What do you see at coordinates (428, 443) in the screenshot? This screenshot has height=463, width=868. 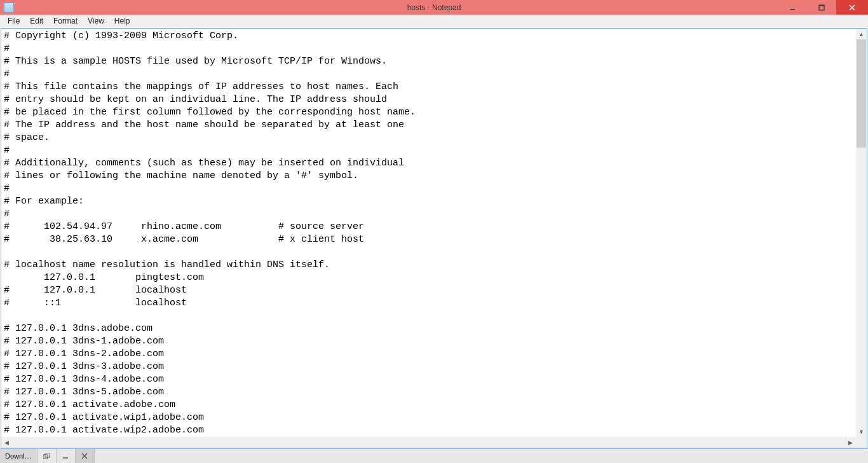 I see `horizontal-scrollbar: ◀ ▶` at bounding box center [428, 443].